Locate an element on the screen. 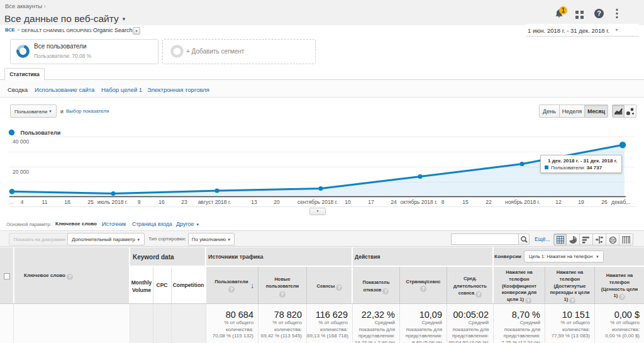  svg-text: октябрь 2018 г. is located at coordinates (419, 202).